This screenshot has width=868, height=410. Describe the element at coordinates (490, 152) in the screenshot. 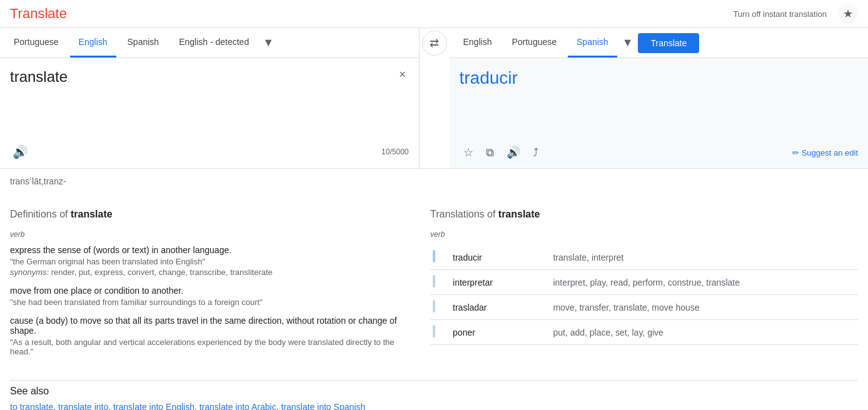

I see `target-copy-icon: ⧉` at that location.